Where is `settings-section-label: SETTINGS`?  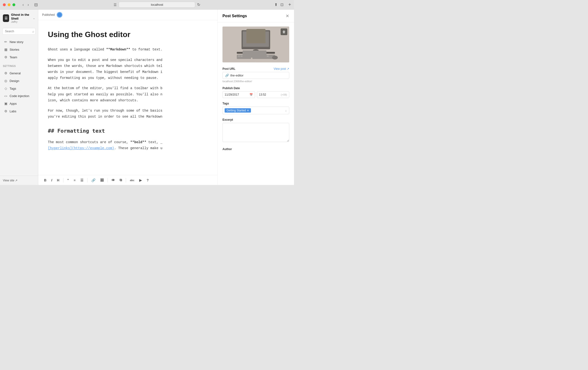 settings-section-label: SETTINGS is located at coordinates (19, 65).